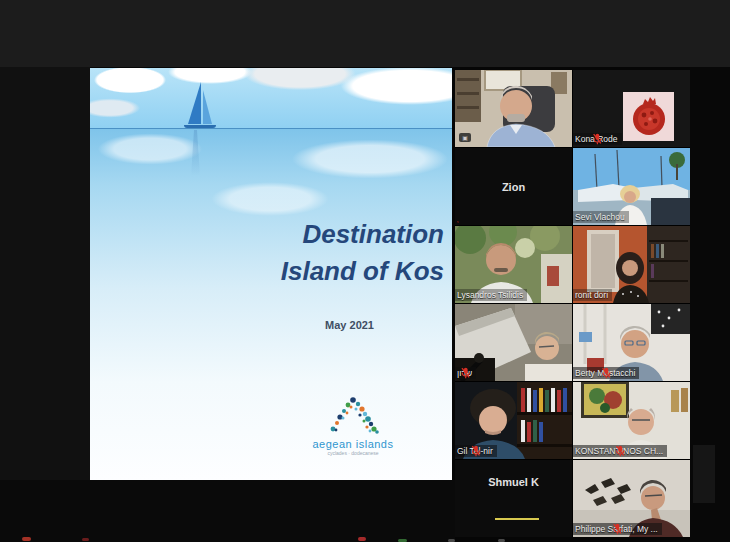 Image resolution: width=730 pixels, height=542 pixels. What do you see at coordinates (632, 420) in the screenshot?
I see `video-tile-konstantinos: KONSTANTINOS CH...` at bounding box center [632, 420].